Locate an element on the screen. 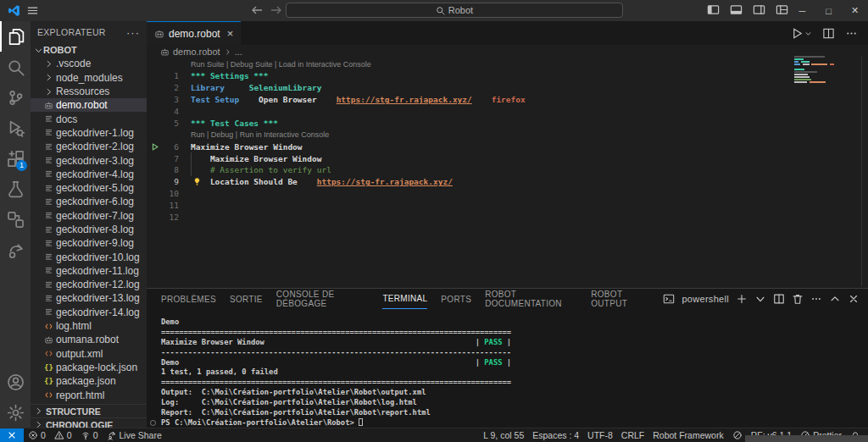 The height and width of the screenshot is (442, 868). more-actions-icon is located at coordinates (851, 34).